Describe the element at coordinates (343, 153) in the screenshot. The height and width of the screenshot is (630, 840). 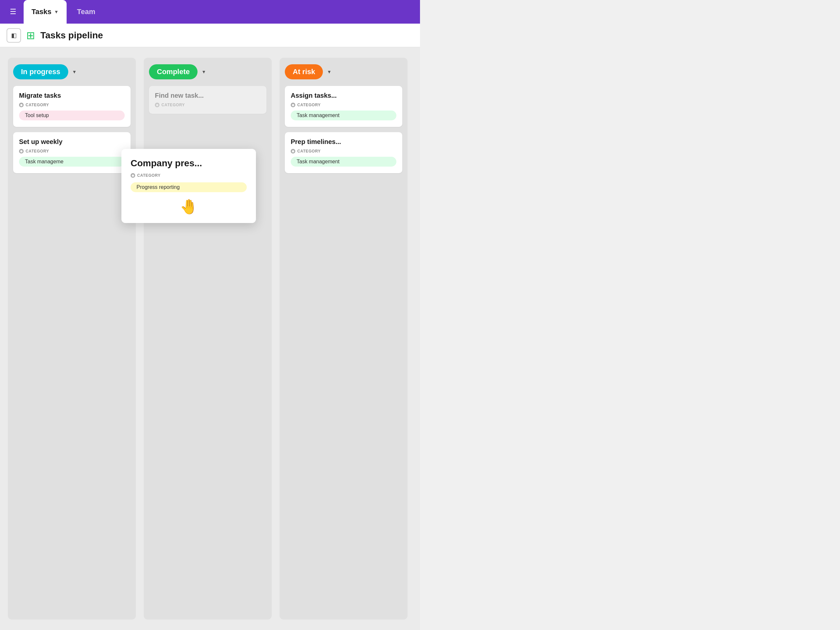
I see `card-prep-timelines: Prep timelines... ◉ CATEGORY Task manage…` at that location.